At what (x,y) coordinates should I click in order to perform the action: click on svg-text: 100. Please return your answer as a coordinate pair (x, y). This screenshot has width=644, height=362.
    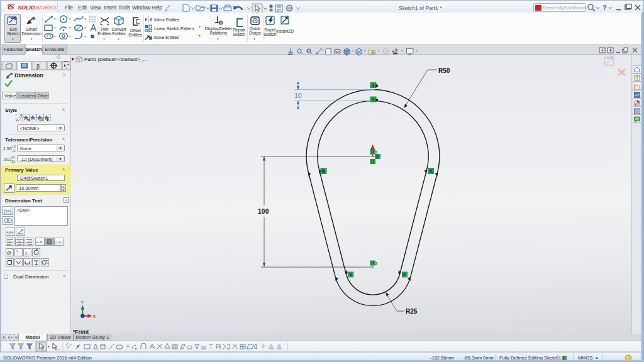
    Looking at the image, I should click on (264, 211).